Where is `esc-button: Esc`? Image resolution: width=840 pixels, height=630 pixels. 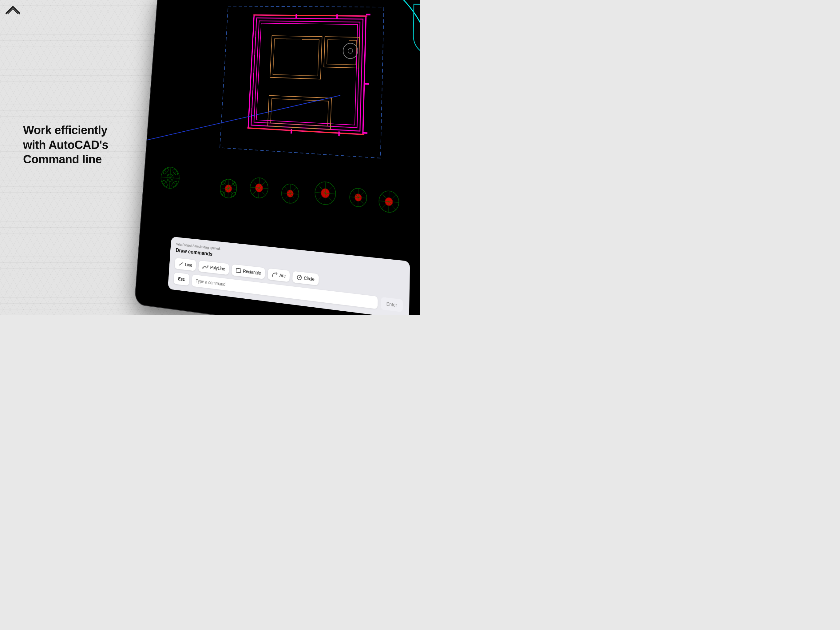
esc-button: Esc is located at coordinates (182, 279).